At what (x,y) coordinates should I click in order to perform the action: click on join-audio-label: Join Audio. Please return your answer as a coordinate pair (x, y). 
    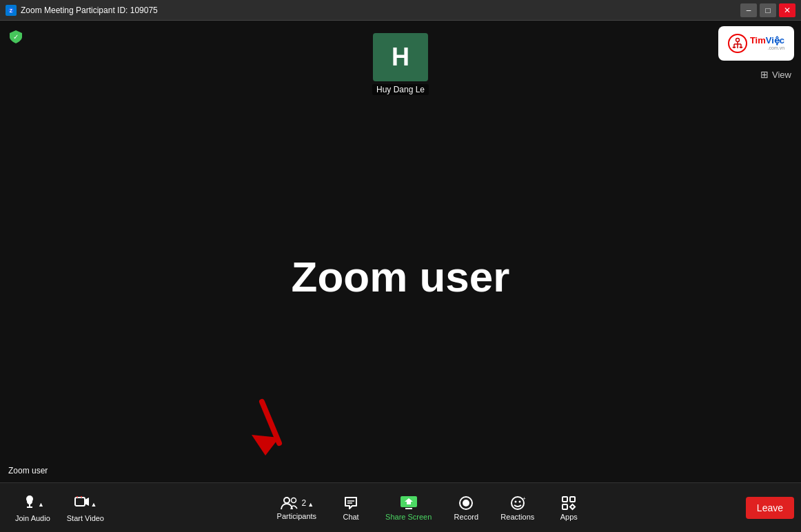
    Looking at the image, I should click on (33, 518).